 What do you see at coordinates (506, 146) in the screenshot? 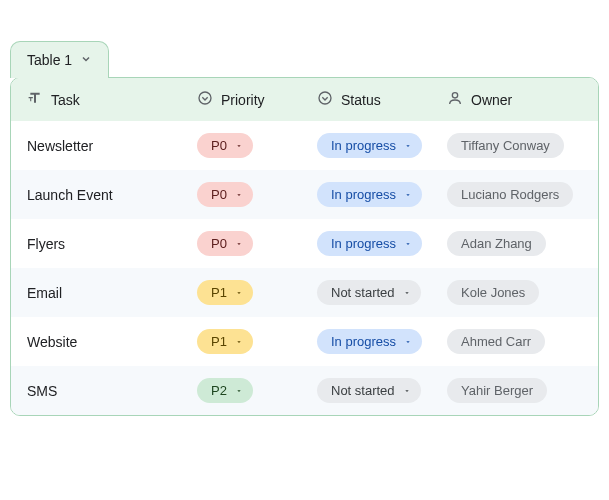
I see `owner-pill: Tiffany Conway` at bounding box center [506, 146].